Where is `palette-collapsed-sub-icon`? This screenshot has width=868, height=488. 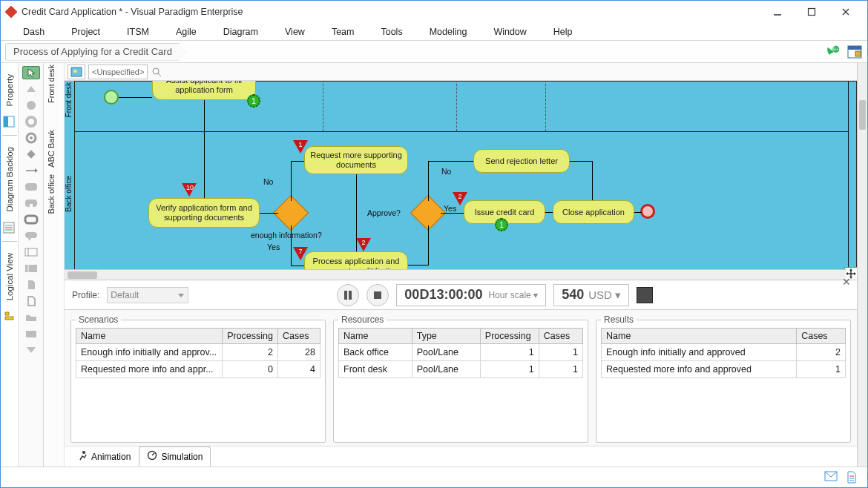
palette-collapsed-sub-icon is located at coordinates (31, 203).